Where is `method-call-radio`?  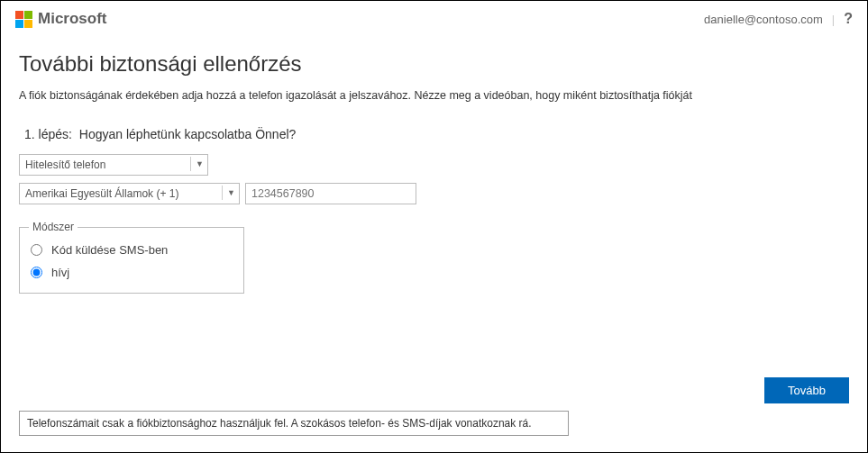
method-call-radio is located at coordinates (36, 272).